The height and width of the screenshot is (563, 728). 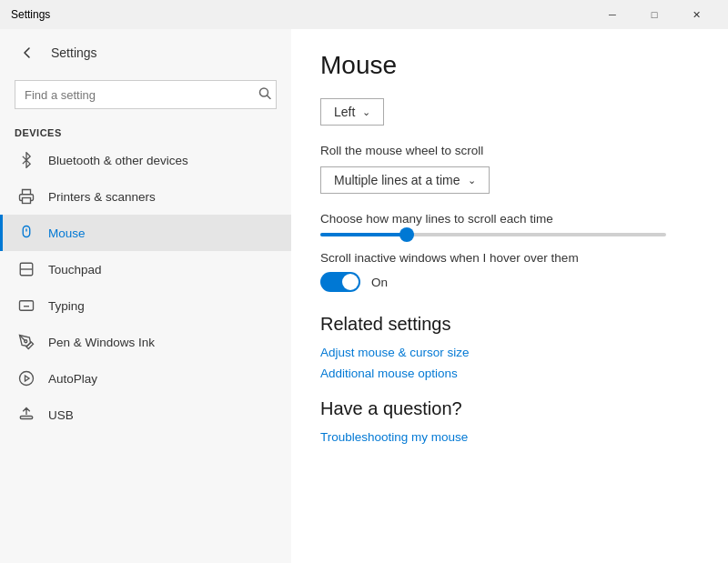 What do you see at coordinates (397, 180) in the screenshot?
I see `scroll-option-label: Multiple lines at a time` at bounding box center [397, 180].